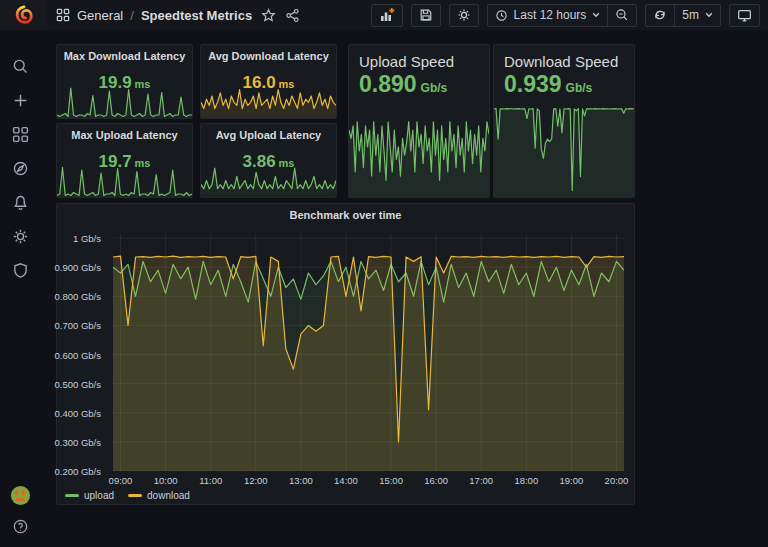 The image size is (768, 547). Describe the element at coordinates (346, 212) in the screenshot. I see `panel-title: Benchmark over time` at that location.